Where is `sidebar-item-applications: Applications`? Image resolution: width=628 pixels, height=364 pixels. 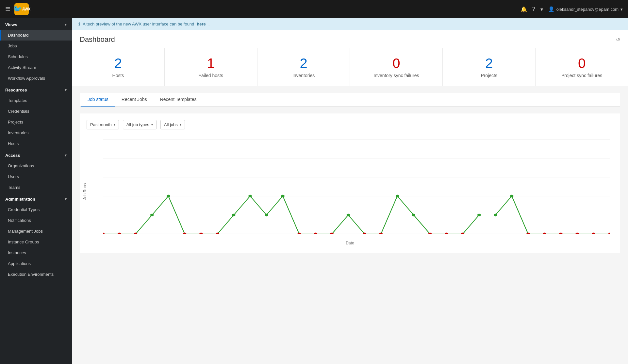 sidebar-item-applications: Applications is located at coordinates (36, 263).